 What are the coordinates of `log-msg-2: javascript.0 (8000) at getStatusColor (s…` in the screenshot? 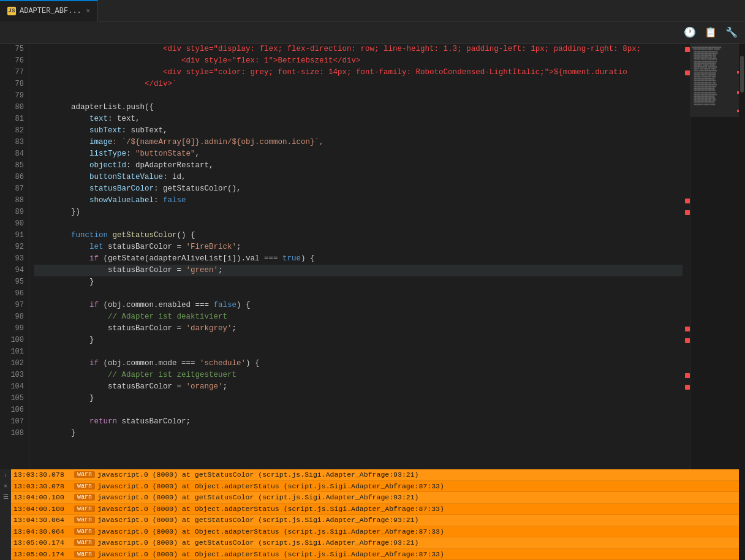 It's located at (259, 498).